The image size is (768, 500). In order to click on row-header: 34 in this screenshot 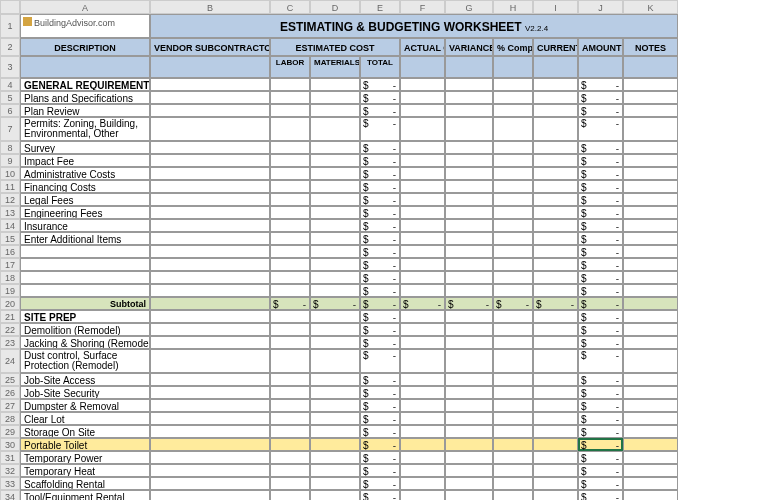, I will do `click(10, 495)`.